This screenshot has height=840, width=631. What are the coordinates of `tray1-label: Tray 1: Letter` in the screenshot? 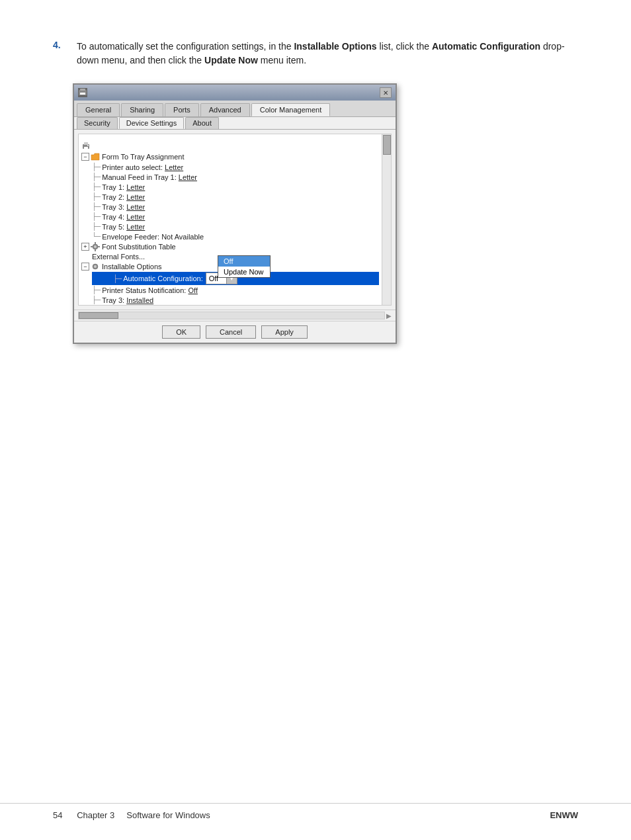 It's located at (123, 187).